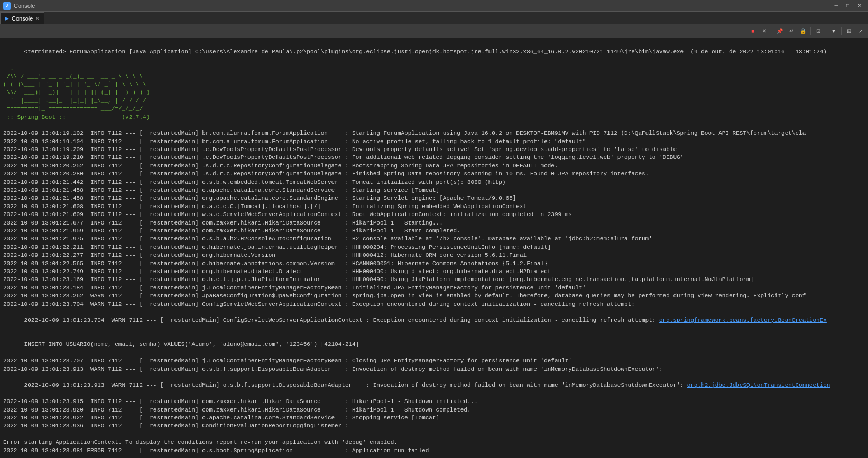 The width and height of the screenshot is (868, 458). Describe the element at coordinates (780, 31) in the screenshot. I see `pin-console-button: 📌` at that location.